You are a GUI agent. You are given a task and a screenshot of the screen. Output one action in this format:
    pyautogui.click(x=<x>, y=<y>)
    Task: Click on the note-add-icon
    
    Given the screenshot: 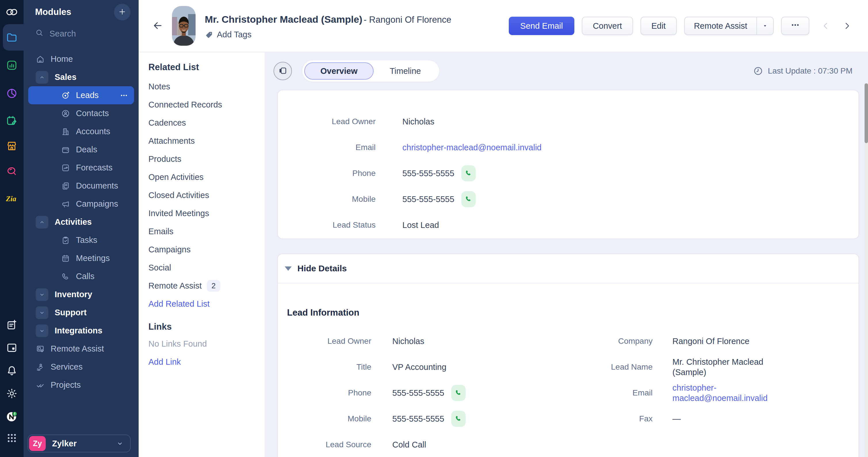 What is the action you would take?
    pyautogui.click(x=12, y=325)
    